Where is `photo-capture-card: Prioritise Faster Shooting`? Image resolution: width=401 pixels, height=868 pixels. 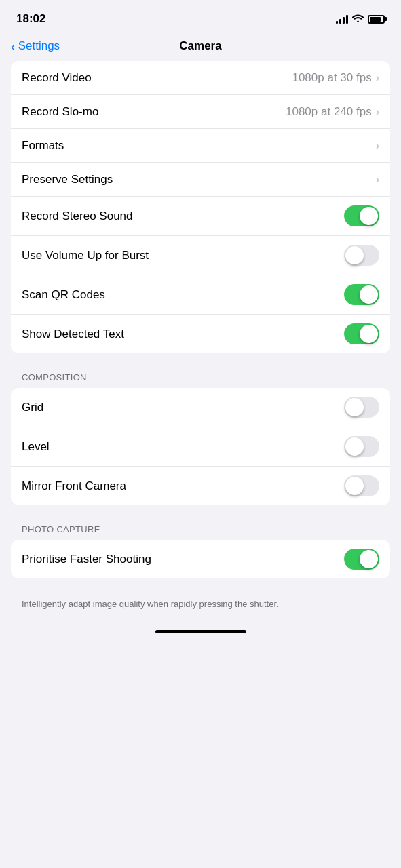 photo-capture-card: Prioritise Faster Shooting is located at coordinates (201, 559).